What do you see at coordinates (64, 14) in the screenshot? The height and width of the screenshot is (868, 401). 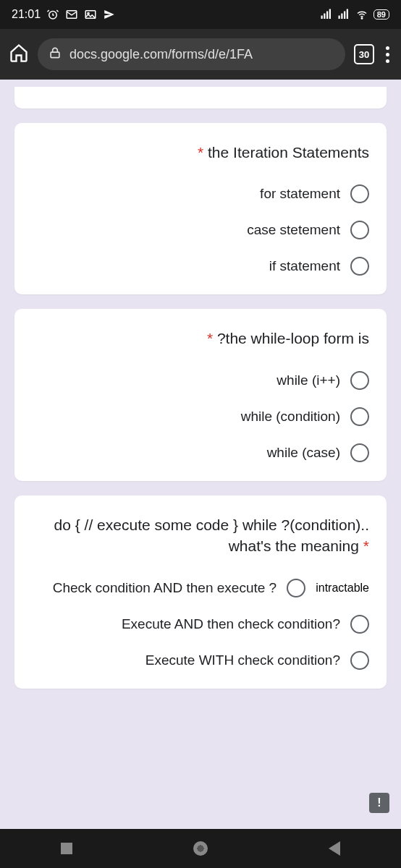 I see `status-left: 21:01` at bounding box center [64, 14].